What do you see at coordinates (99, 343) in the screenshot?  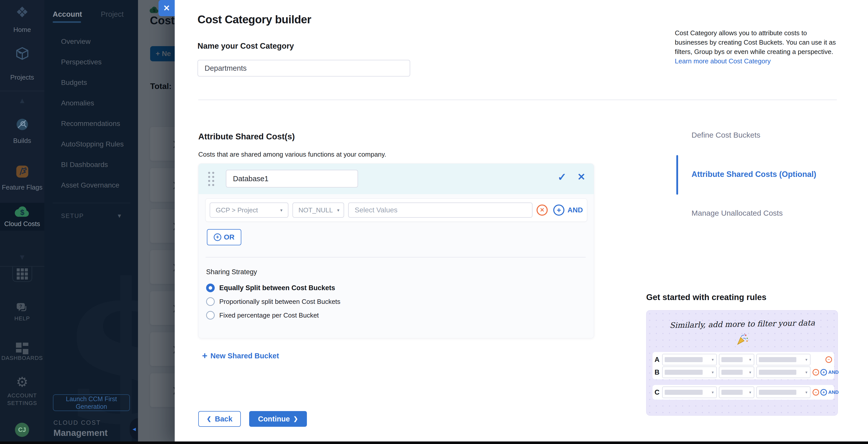 I see `dollar-watermark: $` at bounding box center [99, 343].